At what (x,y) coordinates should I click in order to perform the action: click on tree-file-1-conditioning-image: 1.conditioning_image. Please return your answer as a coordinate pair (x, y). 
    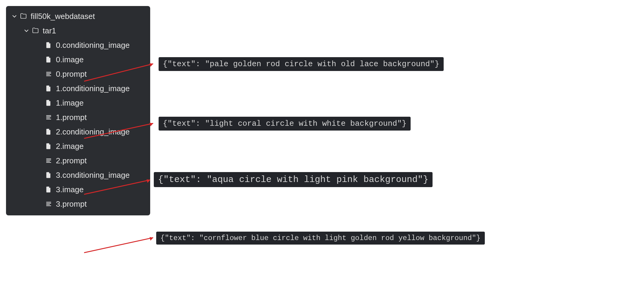
    Looking at the image, I should click on (78, 88).